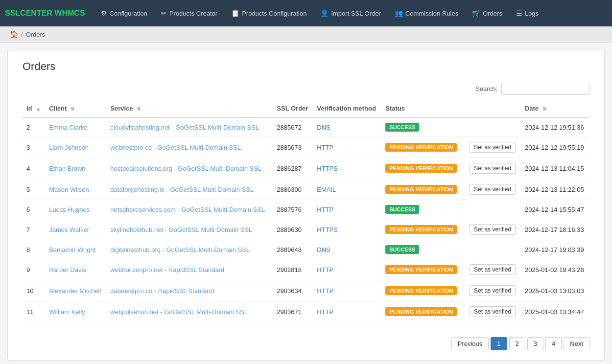  I want to click on service-link: webnestpro.co - GoGetSSL Multi-Domain SS…, so click(175, 148).